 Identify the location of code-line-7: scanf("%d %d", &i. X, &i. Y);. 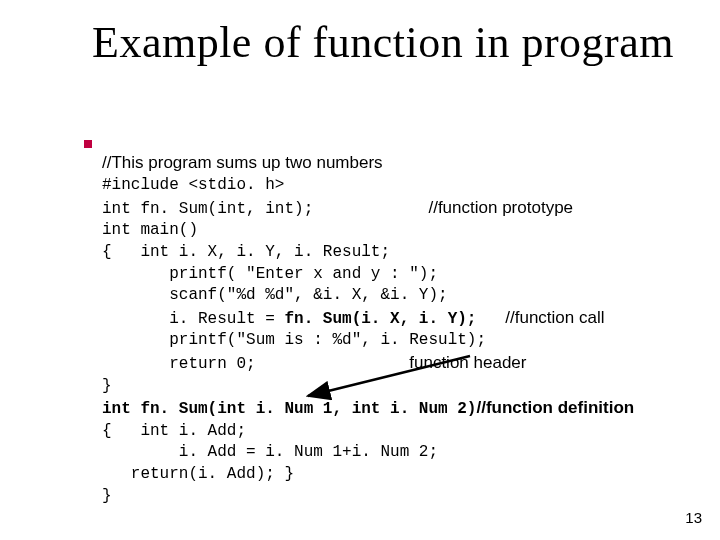
(275, 295).